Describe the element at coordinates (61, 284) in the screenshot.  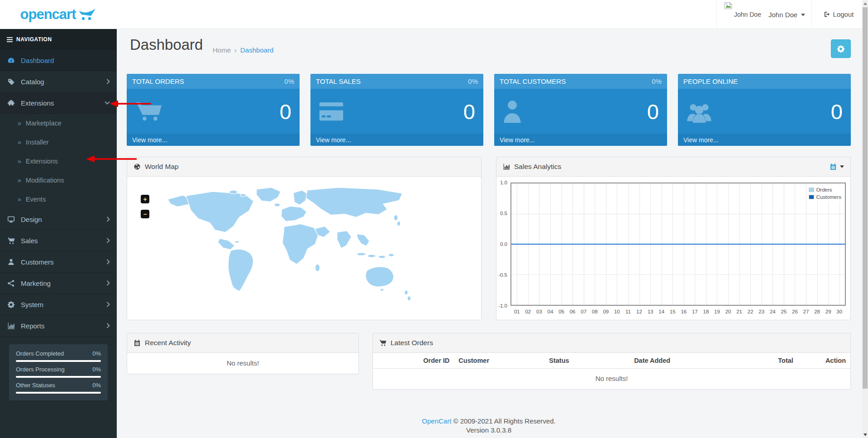
I see `sidebar-item-label: Marketing` at that location.